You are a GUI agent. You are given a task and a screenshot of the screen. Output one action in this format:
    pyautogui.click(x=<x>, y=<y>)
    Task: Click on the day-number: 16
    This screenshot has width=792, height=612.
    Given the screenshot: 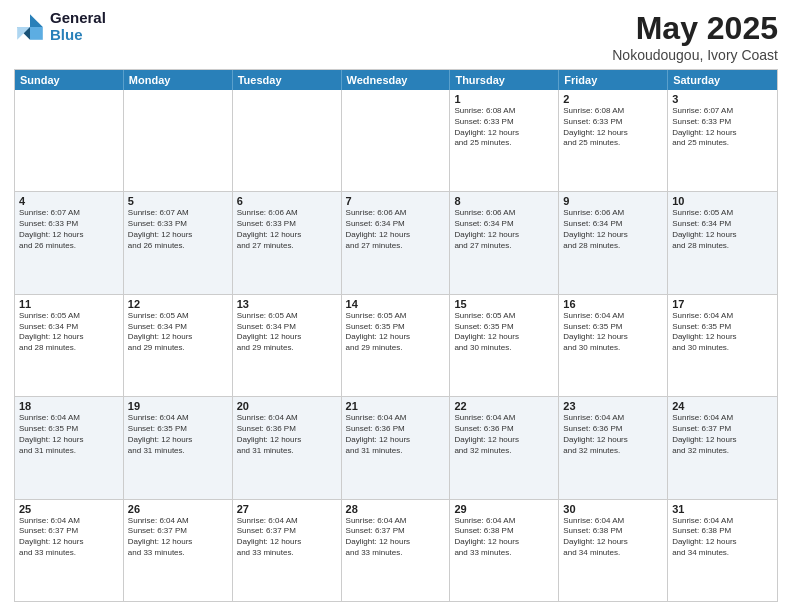 What is the action you would take?
    pyautogui.click(x=613, y=304)
    